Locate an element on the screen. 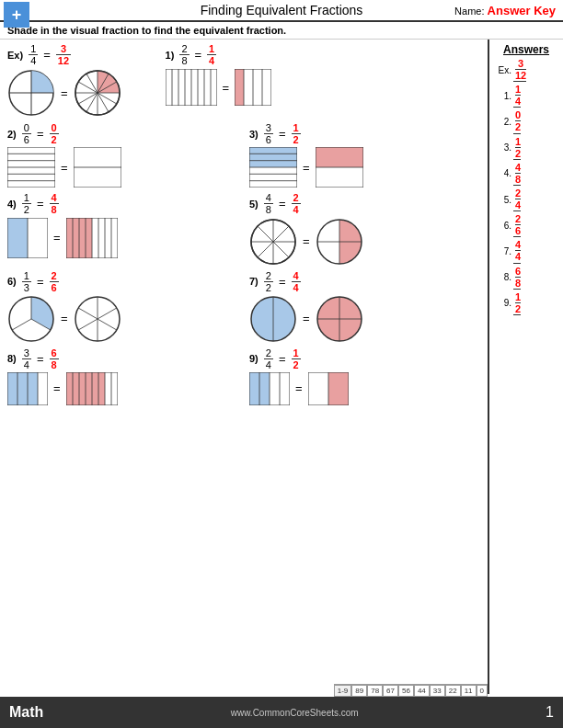  answer-4: 4. 48 is located at coordinates (526, 174).